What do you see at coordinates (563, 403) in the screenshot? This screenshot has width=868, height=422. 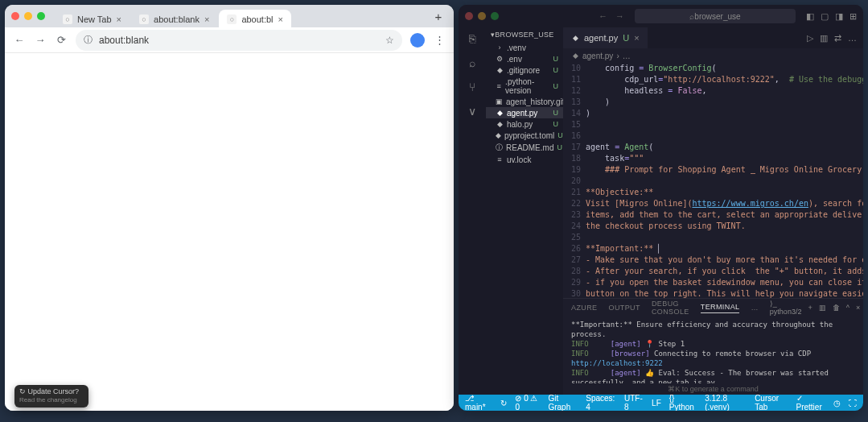 I see `status-item: Git Graph` at bounding box center [563, 403].